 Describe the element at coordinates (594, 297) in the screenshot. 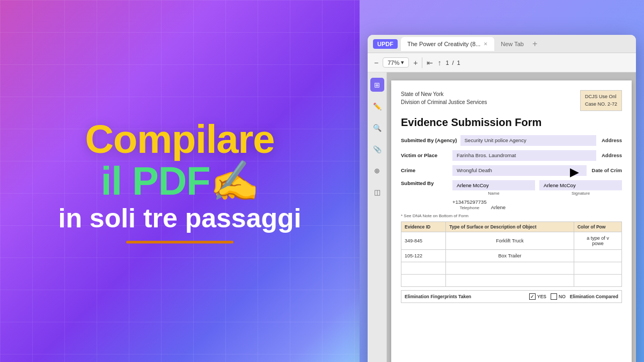

I see `fp-compared-label: Elimination Compared` at that location.